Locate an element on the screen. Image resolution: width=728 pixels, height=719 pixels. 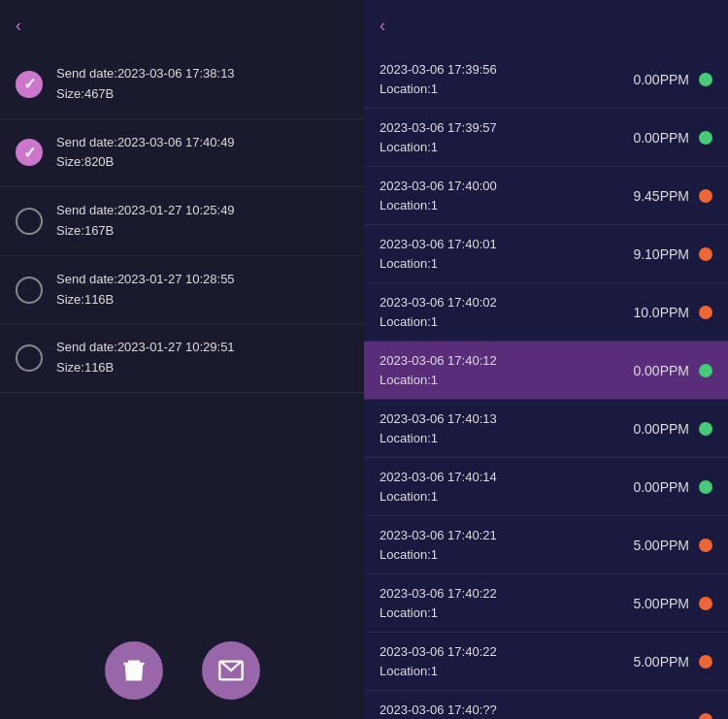
data-item: 2023-03-06 17:39:57Location:10.00PPM is located at coordinates (546, 138).